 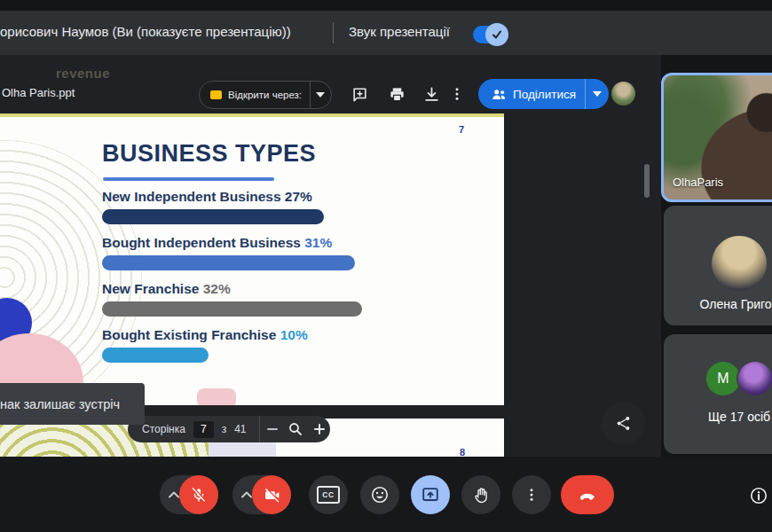 What do you see at coordinates (399, 32) in the screenshot?
I see `presentation-audio-label: Звук презентації` at bounding box center [399, 32].